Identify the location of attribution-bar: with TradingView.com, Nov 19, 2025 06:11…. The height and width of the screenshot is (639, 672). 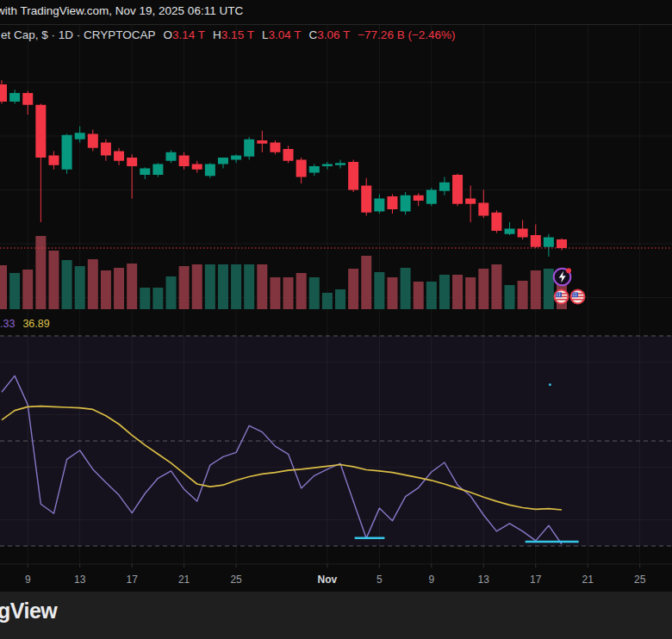
(336, 12).